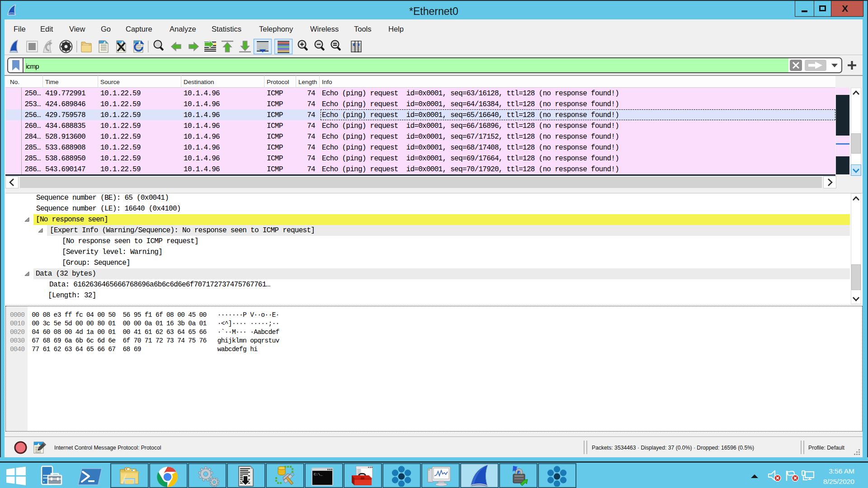 This screenshot has width=868, height=488. I want to click on svg-text: 0101, so click(104, 50).